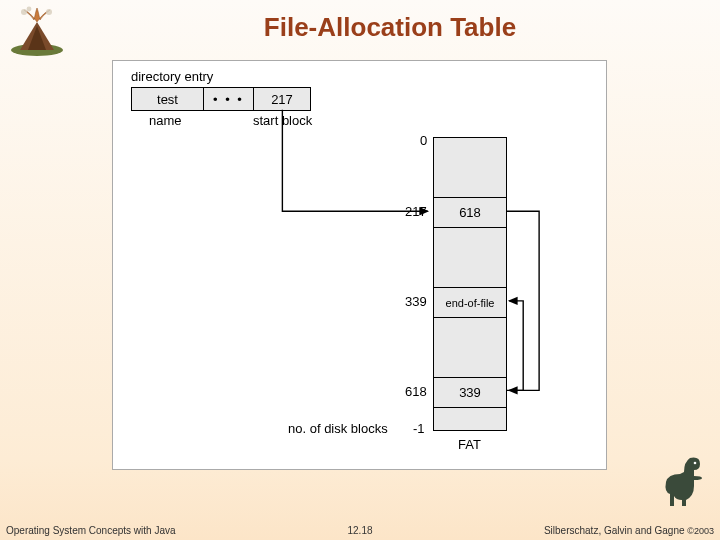  What do you see at coordinates (419, 428) in the screenshot?
I see `index-minus1: -1` at bounding box center [419, 428].